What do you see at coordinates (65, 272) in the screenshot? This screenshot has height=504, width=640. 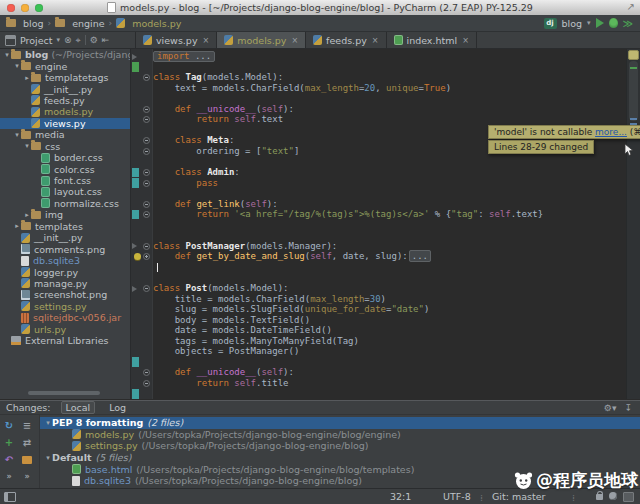 I see `tree-item-logger-py: logger.py` at bounding box center [65, 272].